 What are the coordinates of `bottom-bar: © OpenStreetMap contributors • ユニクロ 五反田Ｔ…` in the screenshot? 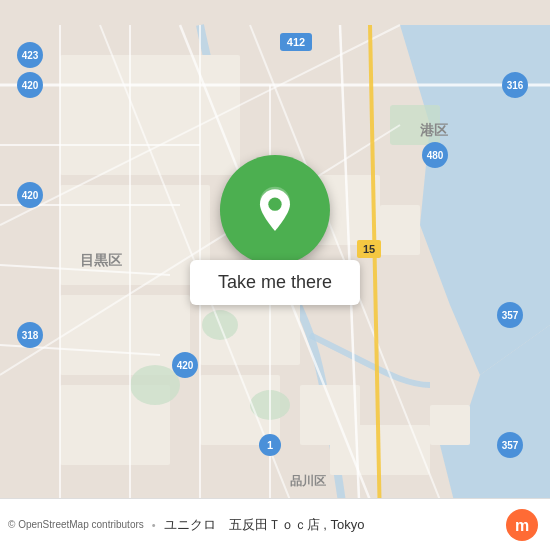 It's located at (275, 524).